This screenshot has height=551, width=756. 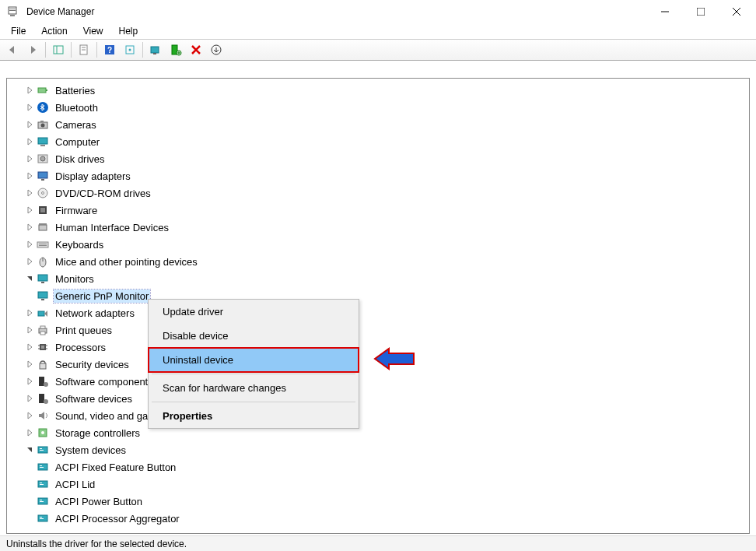 I want to click on tree-node: Display adapters, so click(x=378, y=176).